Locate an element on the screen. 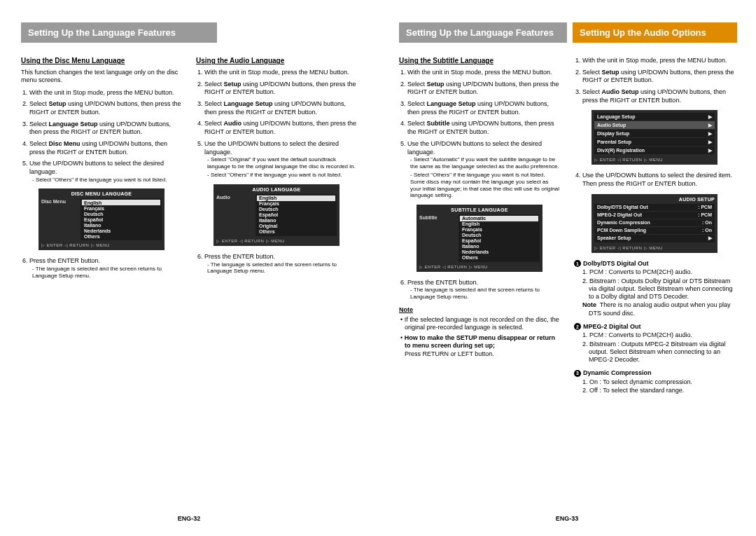 Image resolution: width=756 pixels, height=536 pixels. right-header-row: Setting Up the Language Features Setting… is located at coordinates (567, 32).